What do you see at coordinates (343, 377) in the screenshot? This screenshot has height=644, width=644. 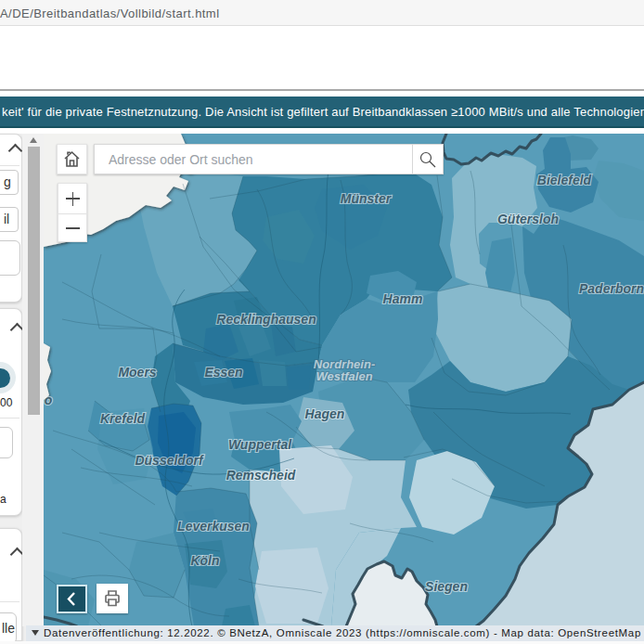 I see `svg-text: Westfalen` at bounding box center [343, 377].